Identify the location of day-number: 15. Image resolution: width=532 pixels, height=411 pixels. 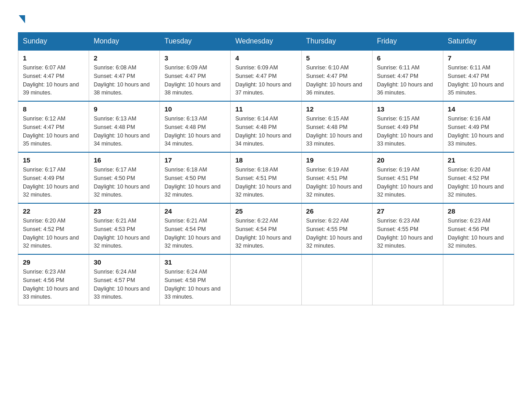
(54, 160).